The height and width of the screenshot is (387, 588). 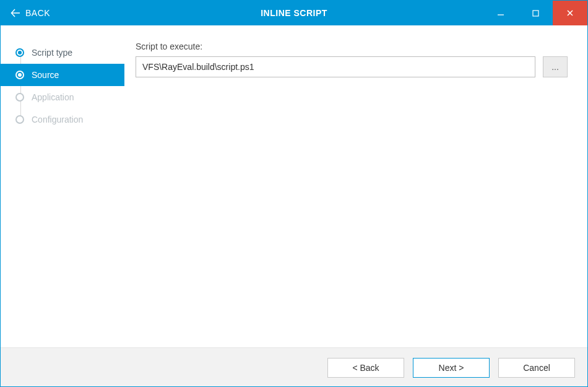 What do you see at coordinates (15, 13) in the screenshot?
I see `arrow-left-icon` at bounding box center [15, 13].